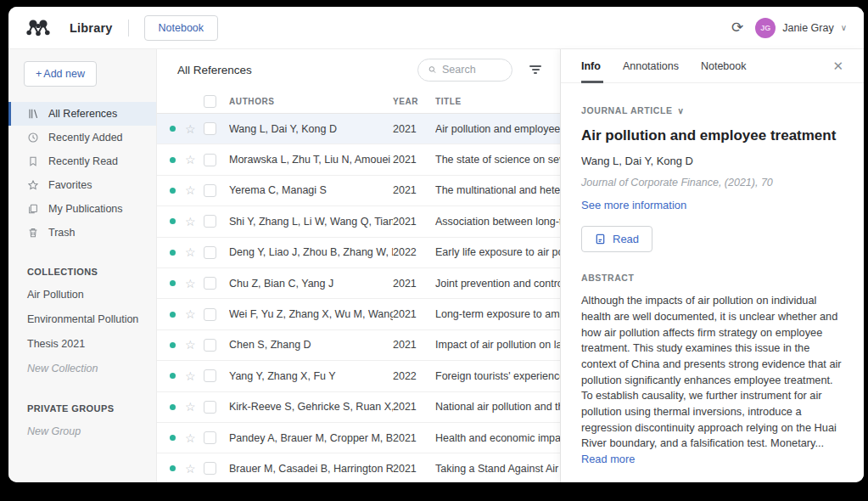 The height and width of the screenshot is (501, 868). Describe the element at coordinates (358, 468) in the screenshot. I see `table-row: ☆ Brauer M, Casadei B, Harrington R, Kov…` at that location.